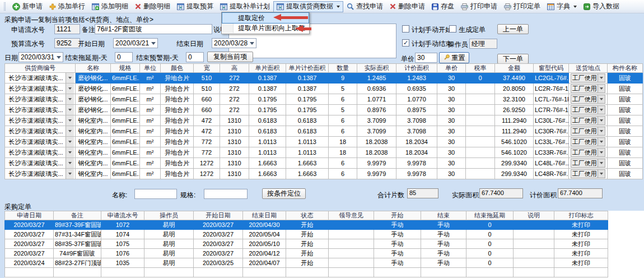 Image resolution: width=644 pixels, height=278 pixels. I want to click on grid-cell: LC33L-76#..., so click(551, 142).